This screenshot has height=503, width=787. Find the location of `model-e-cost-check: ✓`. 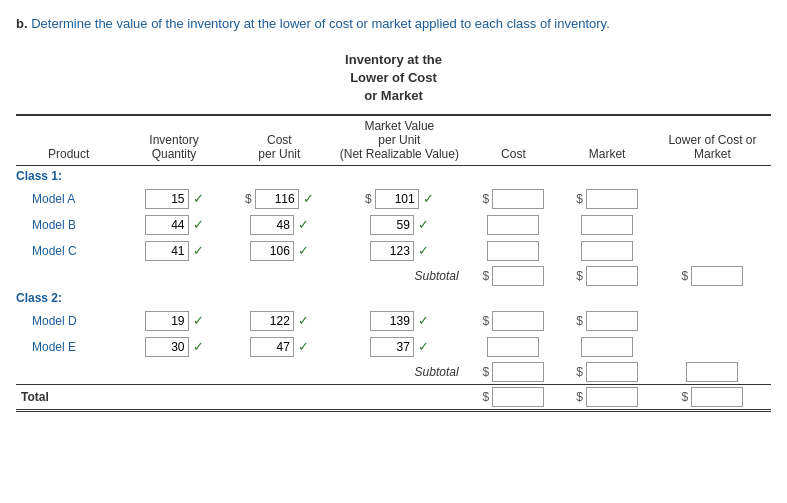

model-e-cost-check: ✓ is located at coordinates (304, 346).